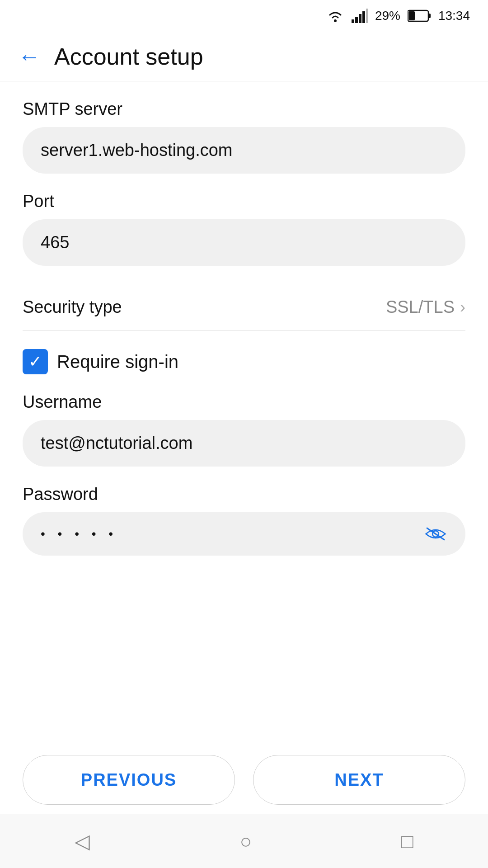 The image size is (488, 868). What do you see at coordinates (244, 402) in the screenshot?
I see `username-label: Username` at bounding box center [244, 402].